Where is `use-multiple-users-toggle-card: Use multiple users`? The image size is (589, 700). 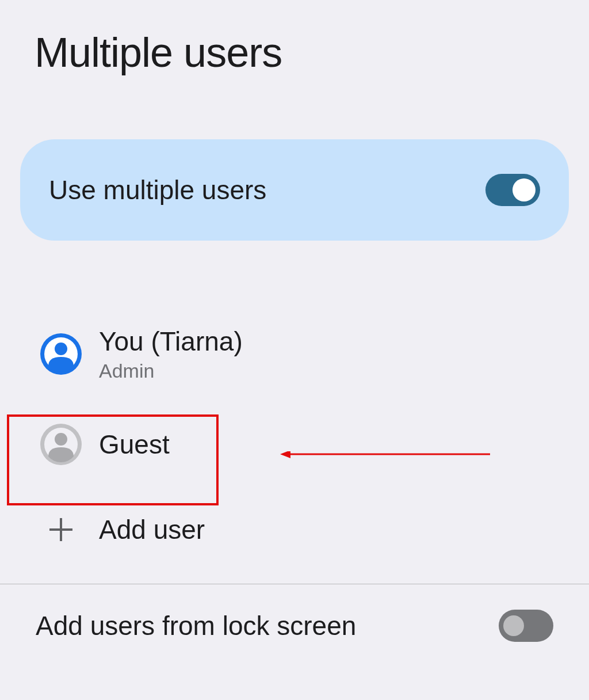 use-multiple-users-toggle-card: Use multiple users is located at coordinates (294, 190).